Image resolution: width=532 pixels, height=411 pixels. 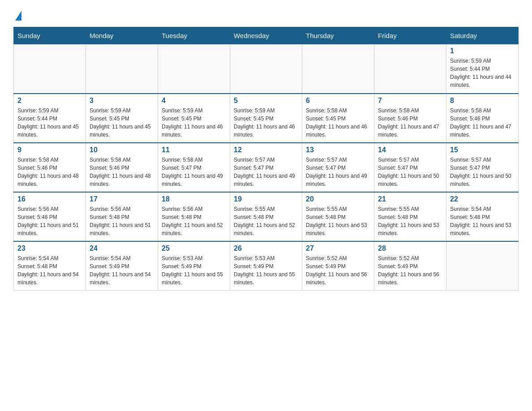 What do you see at coordinates (338, 123) in the screenshot?
I see `day-info: Sunrise: 5:58 AM Sunset: 5:45 PM Dayligh…` at bounding box center [338, 123].